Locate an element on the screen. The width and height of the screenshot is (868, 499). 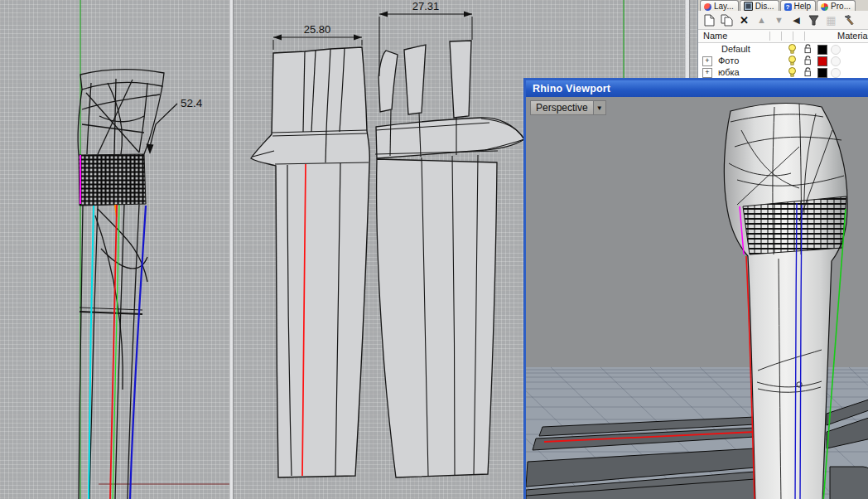
tab-properties: Pro... is located at coordinates (837, 5).